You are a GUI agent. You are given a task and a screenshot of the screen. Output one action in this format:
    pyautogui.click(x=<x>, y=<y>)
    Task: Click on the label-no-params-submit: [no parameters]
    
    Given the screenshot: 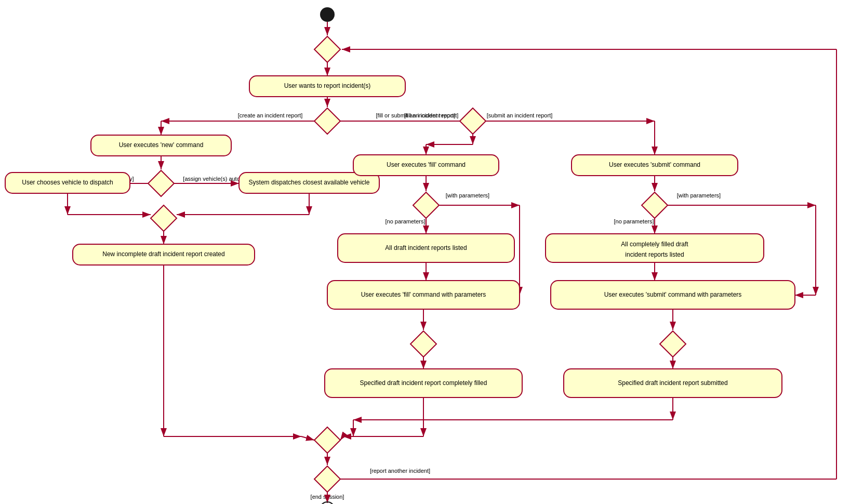 What is the action you would take?
    pyautogui.click(x=634, y=221)
    